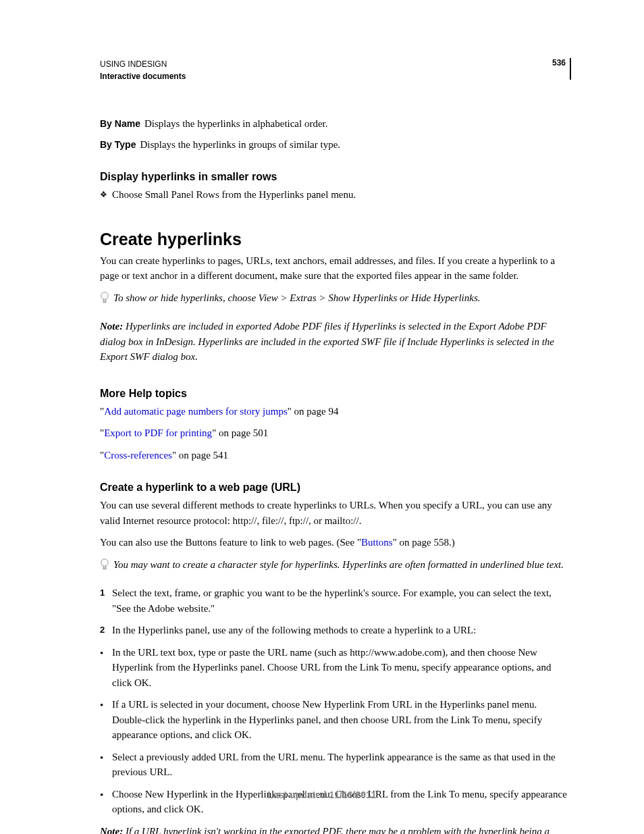  I want to click on step-number-2: 2, so click(106, 631).